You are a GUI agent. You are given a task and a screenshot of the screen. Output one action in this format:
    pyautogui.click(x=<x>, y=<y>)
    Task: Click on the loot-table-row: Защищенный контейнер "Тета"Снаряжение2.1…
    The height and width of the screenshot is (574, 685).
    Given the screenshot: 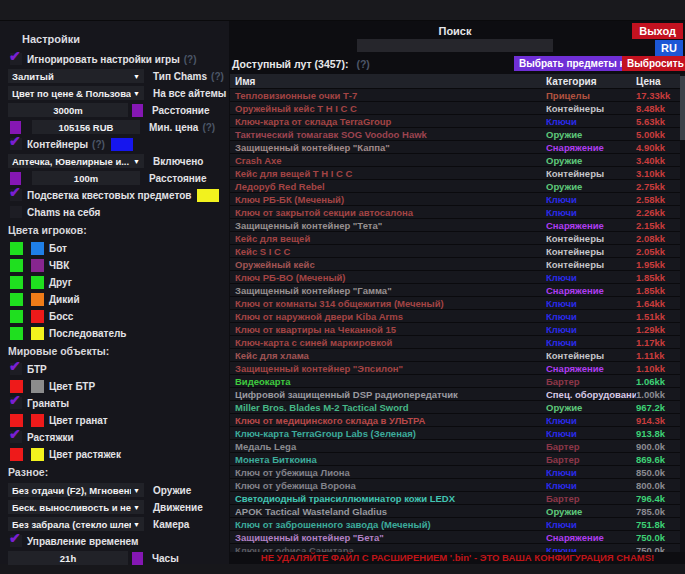 What is the action you would take?
    pyautogui.click(x=455, y=226)
    